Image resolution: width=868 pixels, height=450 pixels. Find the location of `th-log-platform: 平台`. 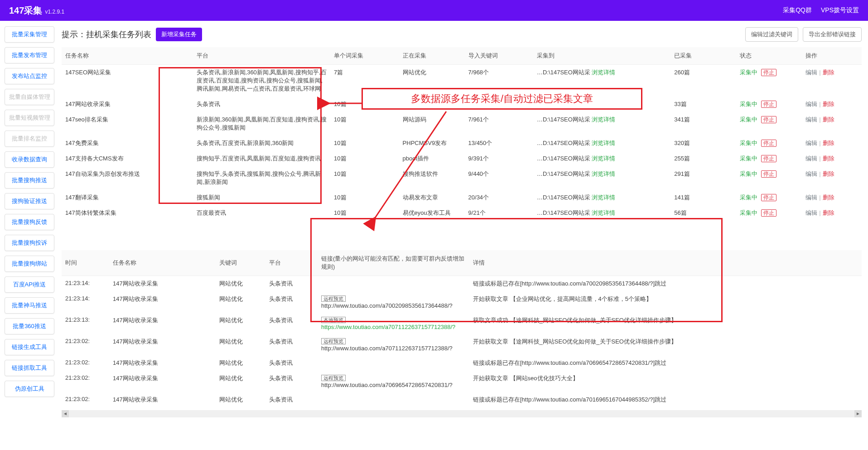

th-log-platform: 平台 is located at coordinates (292, 263).